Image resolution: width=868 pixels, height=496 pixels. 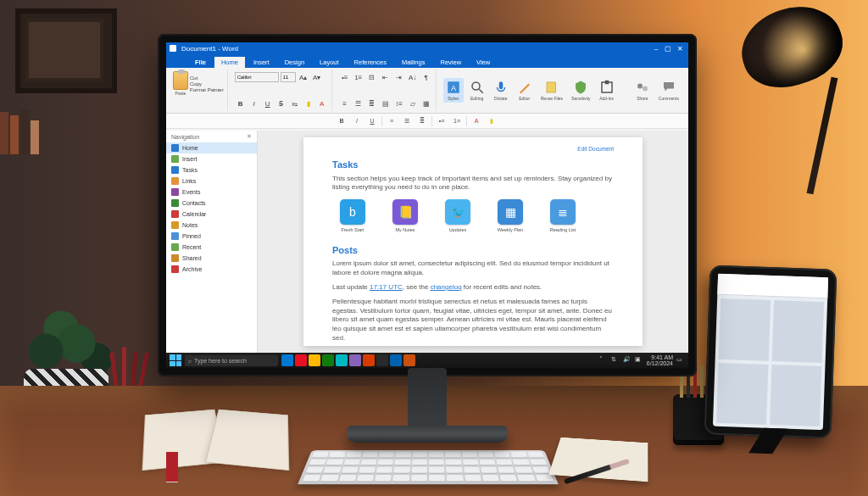 I want to click on nav-item-events: Events, so click(x=212, y=192).